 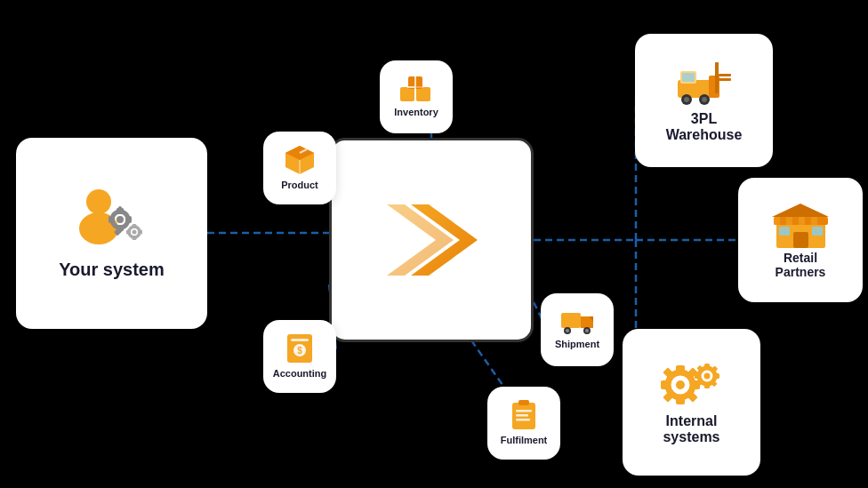 What do you see at coordinates (431, 240) in the screenshot?
I see `hub-card` at bounding box center [431, 240].